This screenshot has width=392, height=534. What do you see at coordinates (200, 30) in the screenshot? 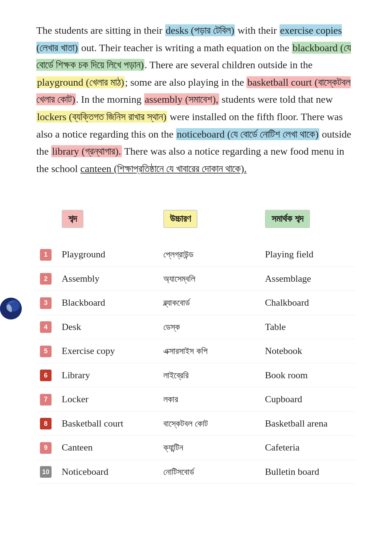
I see `highlight-desks: desks (পড়ার টেবিল)` at bounding box center [200, 30].